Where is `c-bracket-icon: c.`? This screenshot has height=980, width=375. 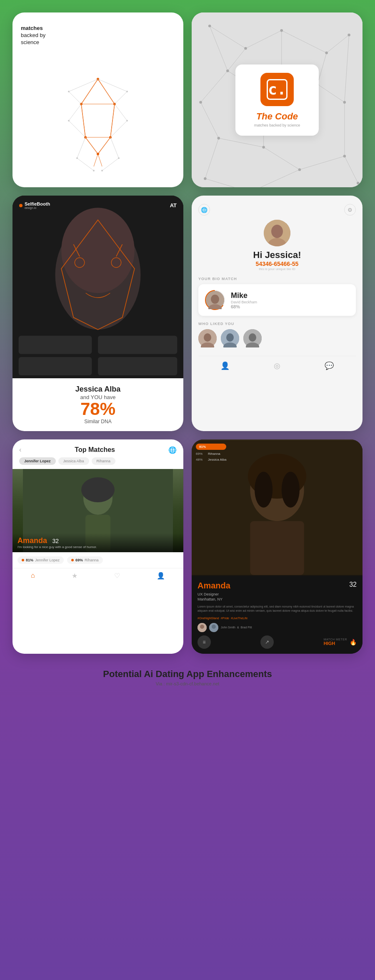 c-bracket-icon: c. is located at coordinates (277, 89).